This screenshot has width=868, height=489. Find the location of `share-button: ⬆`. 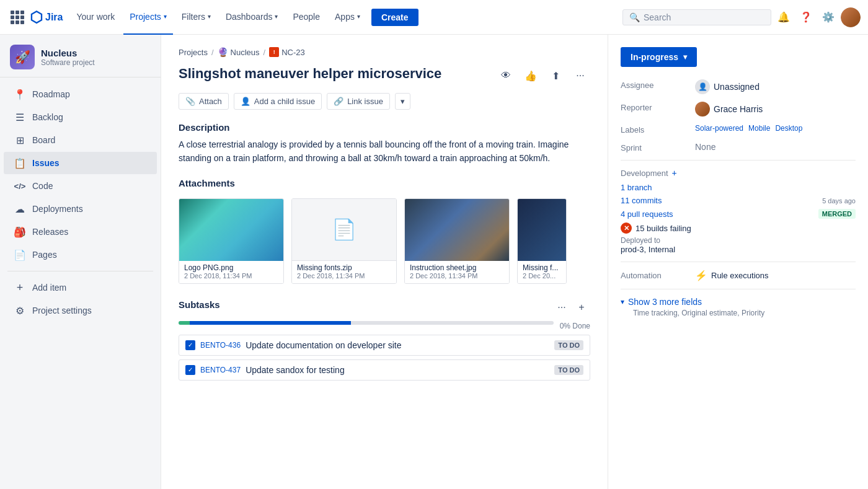

share-button: ⬆ is located at coordinates (556, 76).